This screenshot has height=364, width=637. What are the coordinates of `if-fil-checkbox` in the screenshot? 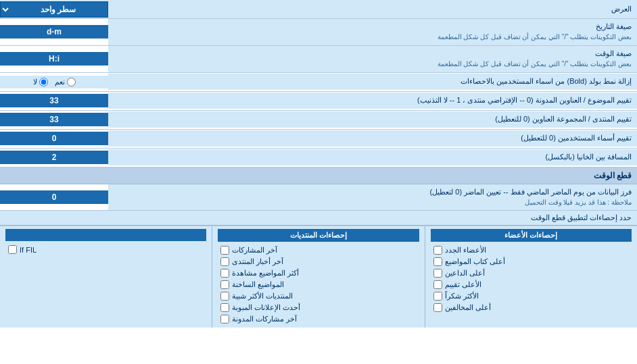 It's located at (12, 250).